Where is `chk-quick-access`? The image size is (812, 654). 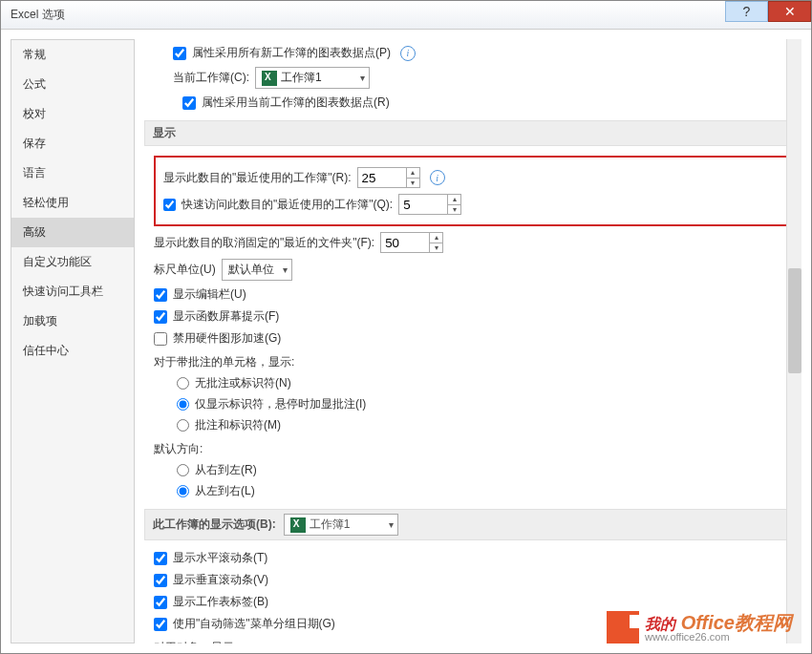 chk-quick-access is located at coordinates (170, 204).